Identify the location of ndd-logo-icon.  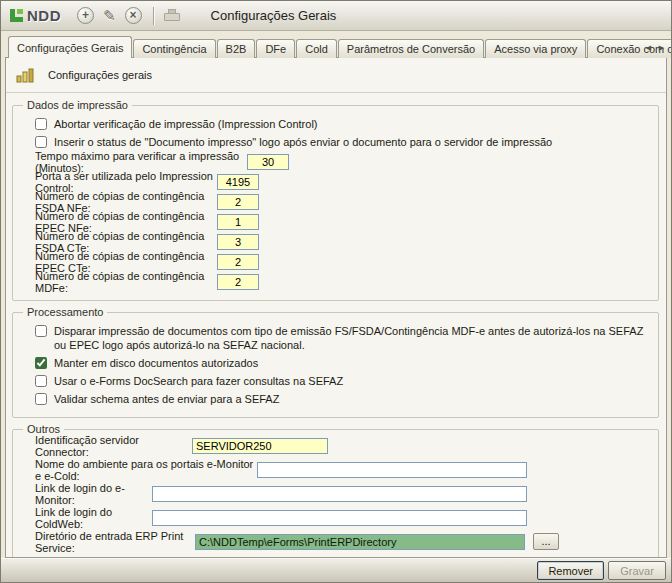
(16, 16).